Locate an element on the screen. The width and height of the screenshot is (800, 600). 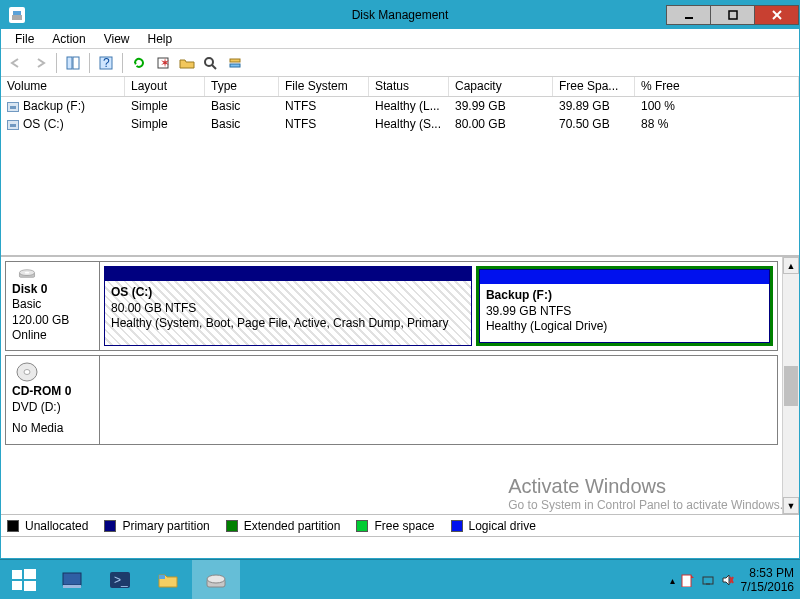
help-button: ? is located at coordinates (106, 63).